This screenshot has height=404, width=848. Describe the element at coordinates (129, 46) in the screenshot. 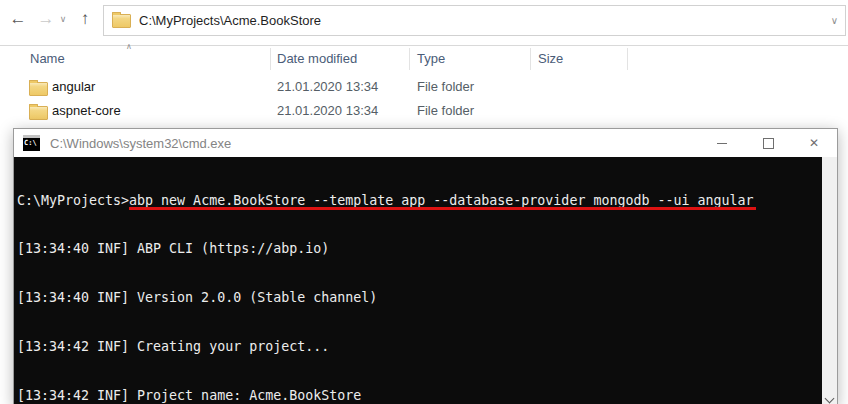

I see `sort-ascending-icon: ∧` at that location.